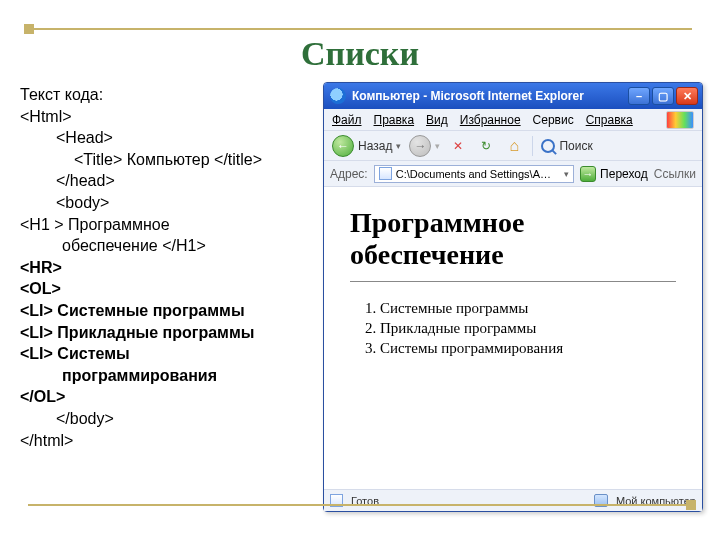 This screenshot has width=720, height=540. I want to click on window-buttons: – ▢ ✕, so click(663, 96).